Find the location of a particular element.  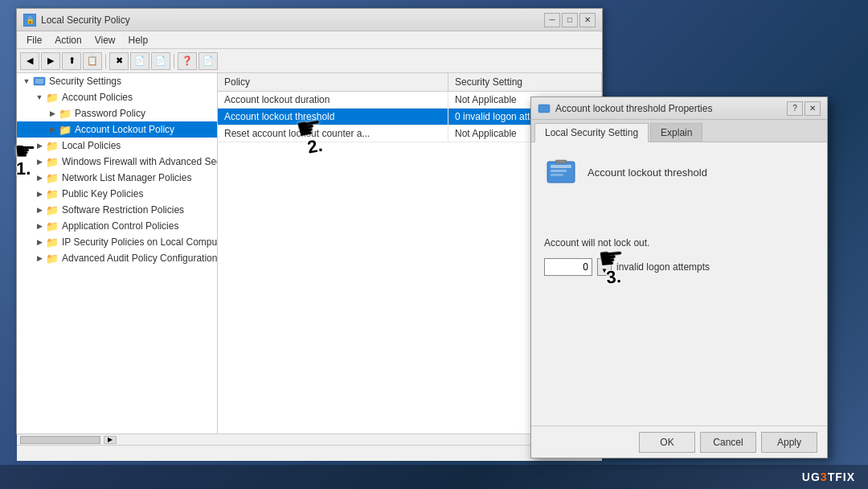

spinner-row: ▲ ▼ invalid logon attempts is located at coordinates (679, 267).